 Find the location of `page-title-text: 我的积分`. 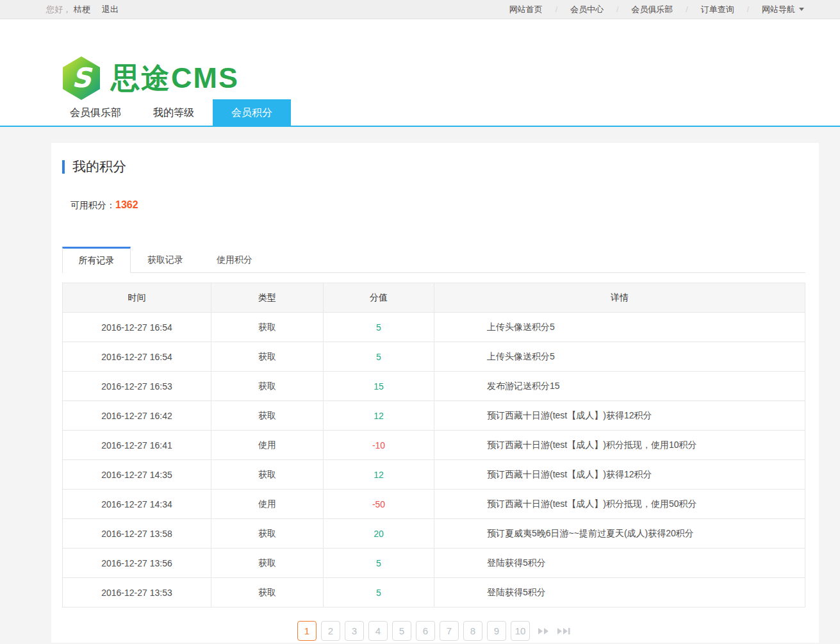

page-title-text: 我的积分 is located at coordinates (99, 167).